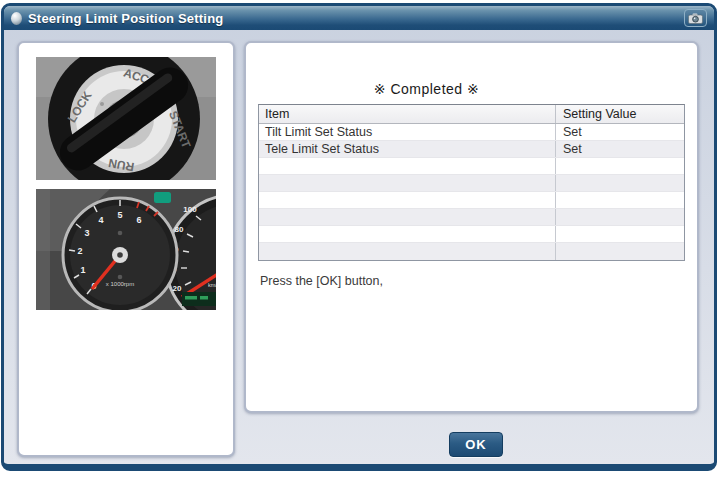  What do you see at coordinates (472, 114) in the screenshot?
I see `table-header-row: Item Setting Value` at bounding box center [472, 114].